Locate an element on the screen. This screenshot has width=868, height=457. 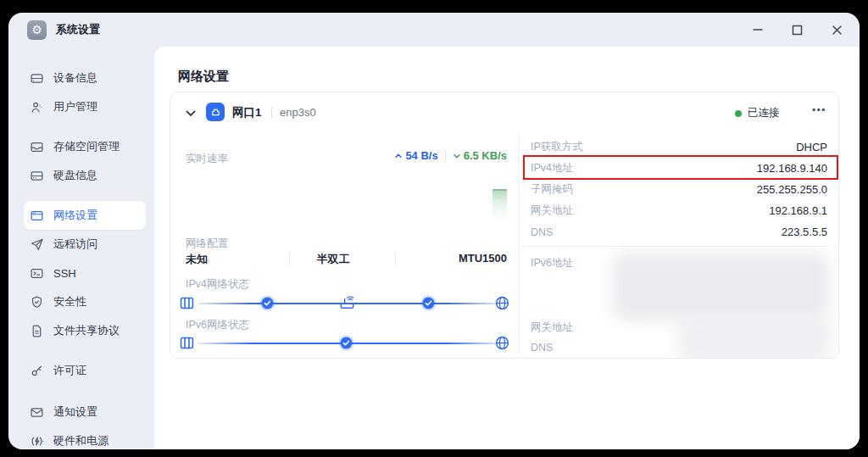
sidebar-item-network-settings: 网络设置 is located at coordinates (85, 215).